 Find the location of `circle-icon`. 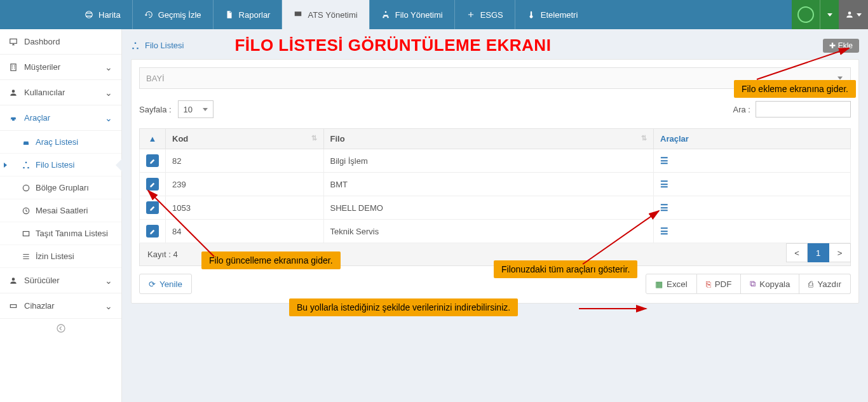

circle-icon is located at coordinates (26, 188).